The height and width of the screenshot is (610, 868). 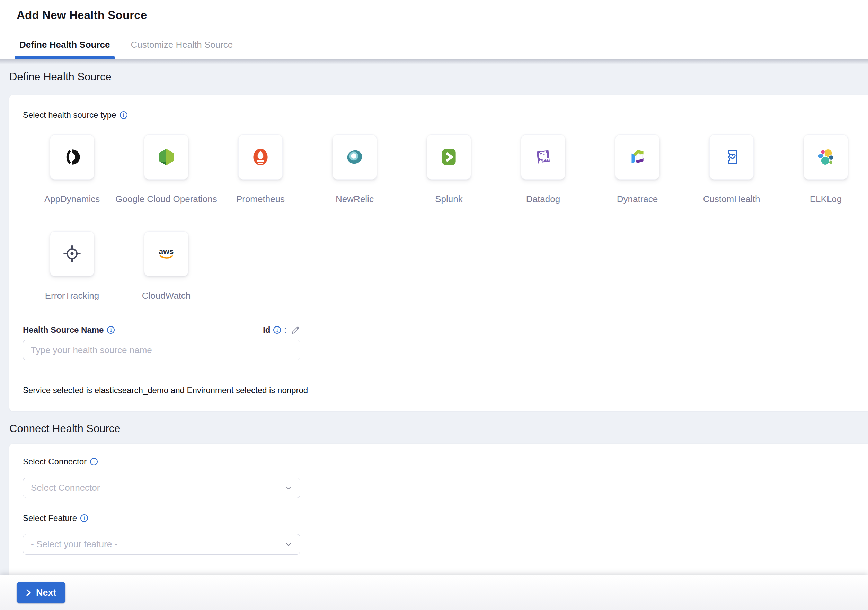 What do you see at coordinates (72, 169) in the screenshot?
I see `source-option-appdynamics: AppDynamics` at bounding box center [72, 169].